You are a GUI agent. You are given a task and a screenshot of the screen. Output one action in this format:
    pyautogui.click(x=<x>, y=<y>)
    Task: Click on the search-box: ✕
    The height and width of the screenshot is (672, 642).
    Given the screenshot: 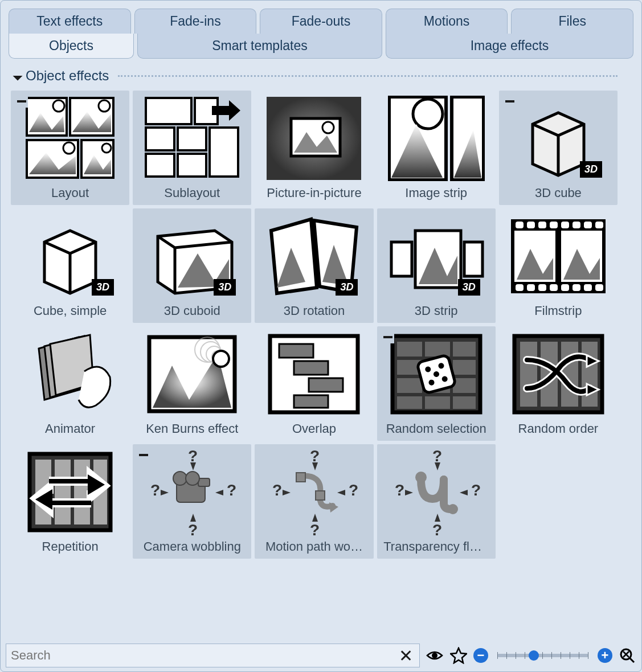 What is the action you would take?
    pyautogui.click(x=213, y=655)
    